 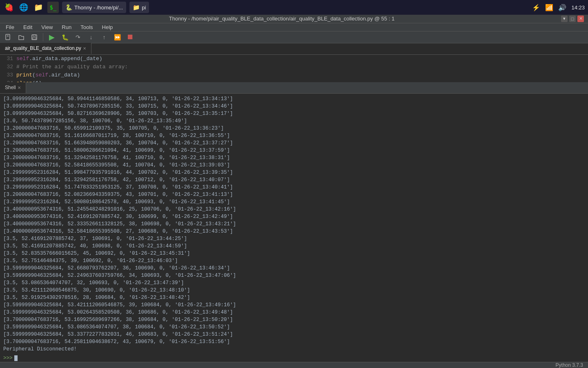 What do you see at coordinates (294, 143) in the screenshot?
I see `shell-output-line: [3.200000047683716, 51.663948059080203, …` at bounding box center [294, 143].